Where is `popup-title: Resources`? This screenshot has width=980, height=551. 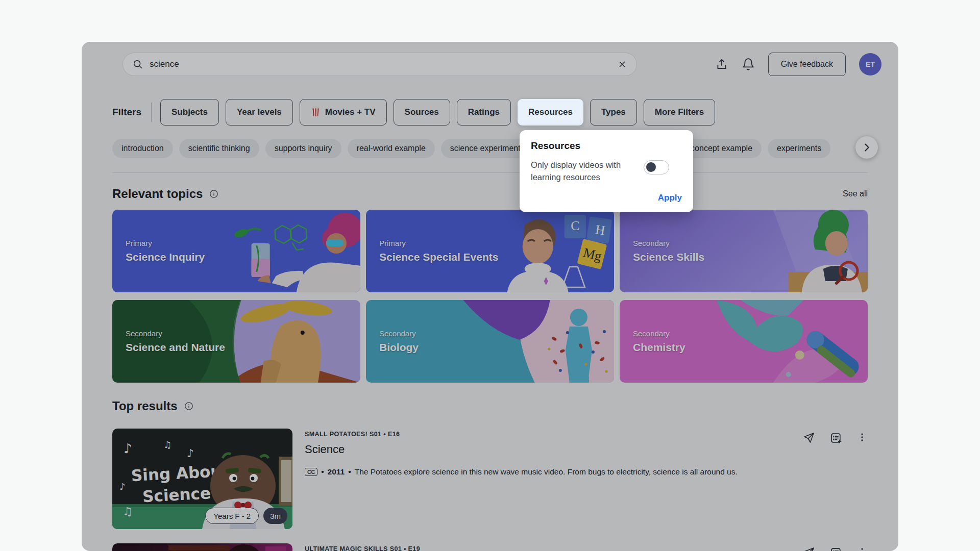
popup-title: Resources is located at coordinates (606, 146).